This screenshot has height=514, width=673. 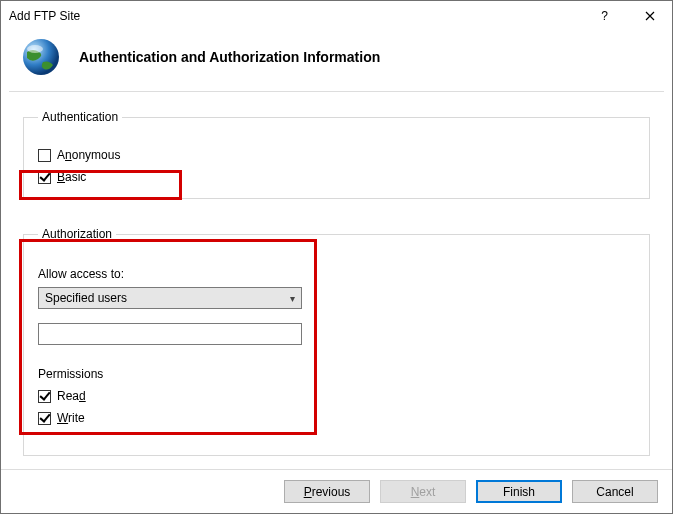 What do you see at coordinates (88, 155) in the screenshot?
I see `label-anonymous: Anonymous` at bounding box center [88, 155].